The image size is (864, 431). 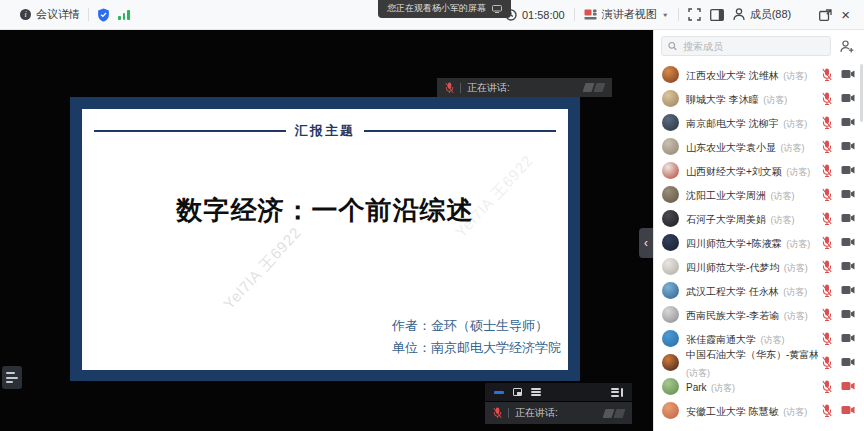 I want to click on member-row: 武汉工程大学 任永林 (访客), so click(x=759, y=290).